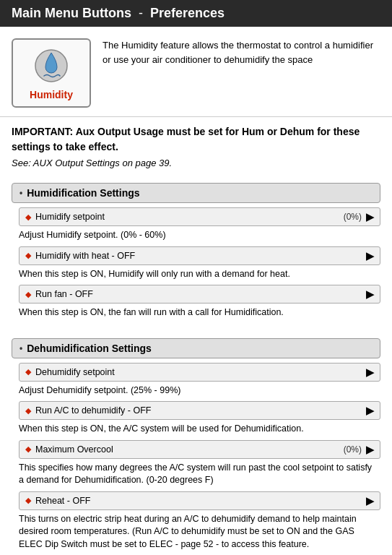  What do you see at coordinates (241, 52) in the screenshot?
I see `humidity-description: The Humidity feature allows the thermost…` at bounding box center [241, 52].